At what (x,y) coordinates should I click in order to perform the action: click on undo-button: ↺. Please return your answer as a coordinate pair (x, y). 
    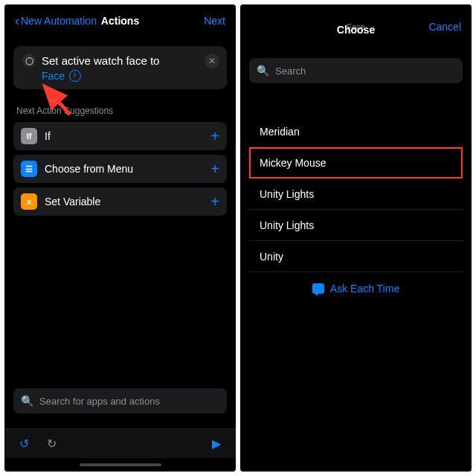
    Looking at the image, I should click on (24, 443).